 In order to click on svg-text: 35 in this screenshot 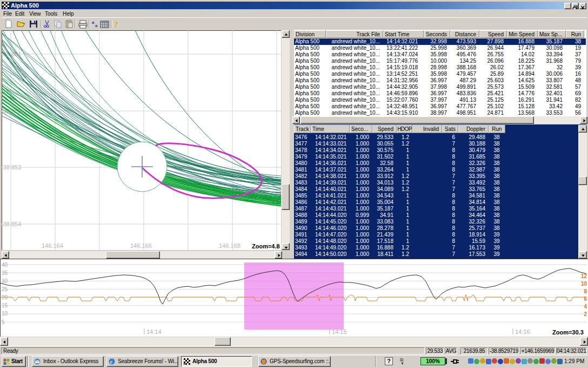, I will do `click(5, 273)`.